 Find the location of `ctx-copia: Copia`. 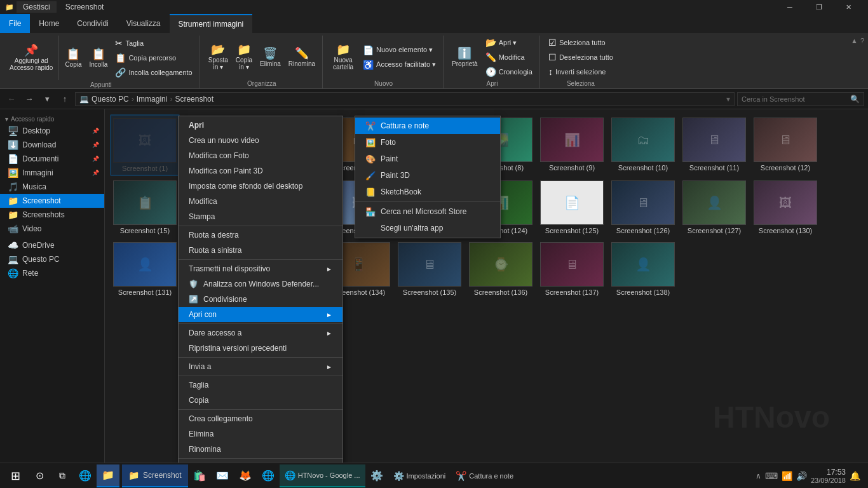

ctx-copia: Copia is located at coordinates (261, 400).